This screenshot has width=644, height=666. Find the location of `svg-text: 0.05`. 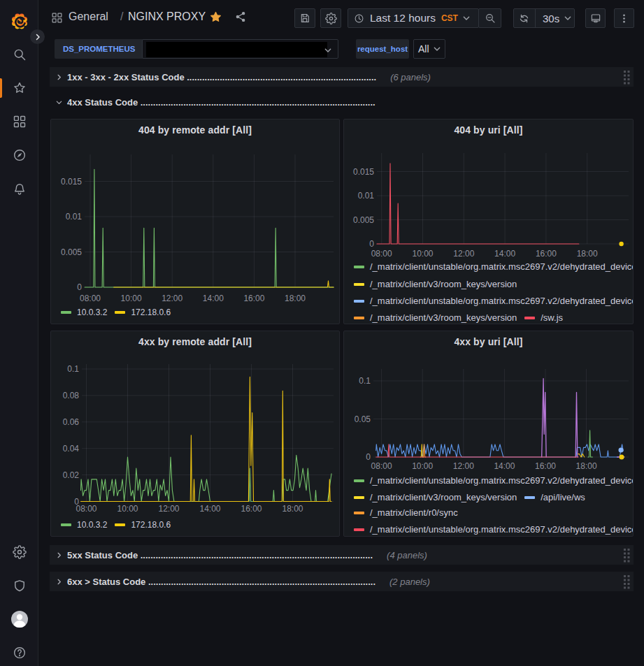

svg-text: 0.05 is located at coordinates (363, 419).